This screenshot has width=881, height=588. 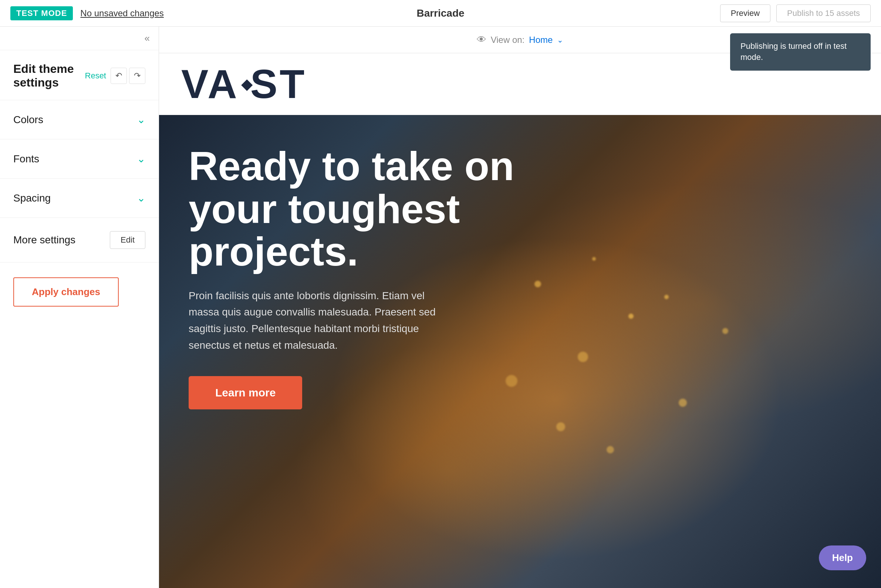 What do you see at coordinates (44, 240) in the screenshot?
I see `more-settings-label: More settings` at bounding box center [44, 240].